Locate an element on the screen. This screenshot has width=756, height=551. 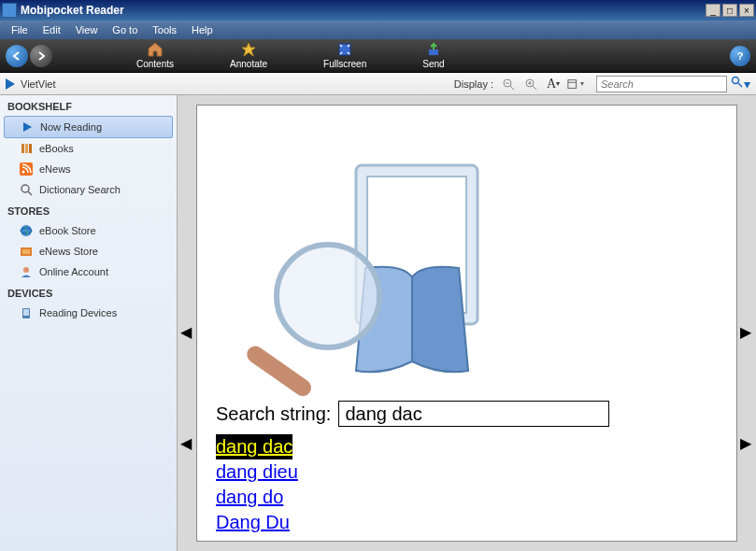
toolbar-fullscreen: Fullscreen is located at coordinates (345, 56).